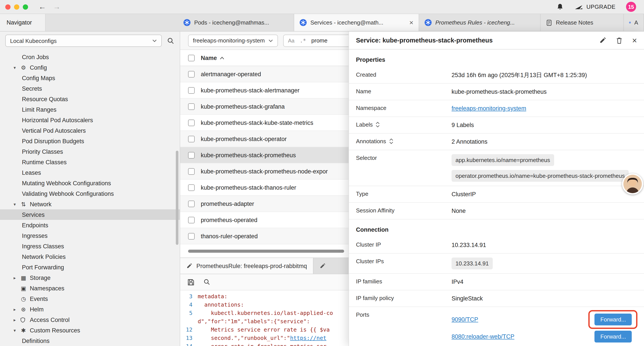  I want to click on item-label: Storage, so click(40, 278).